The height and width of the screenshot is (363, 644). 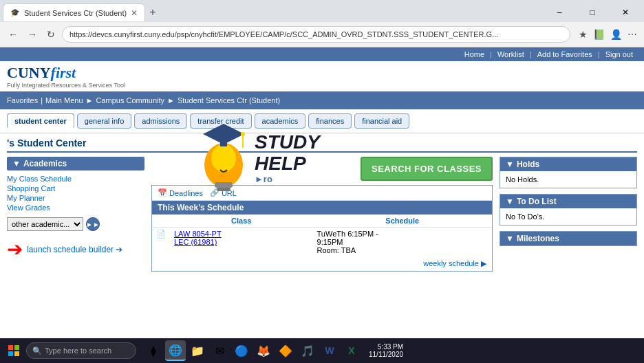 I want to click on close-button: ✕, so click(x=625, y=12).